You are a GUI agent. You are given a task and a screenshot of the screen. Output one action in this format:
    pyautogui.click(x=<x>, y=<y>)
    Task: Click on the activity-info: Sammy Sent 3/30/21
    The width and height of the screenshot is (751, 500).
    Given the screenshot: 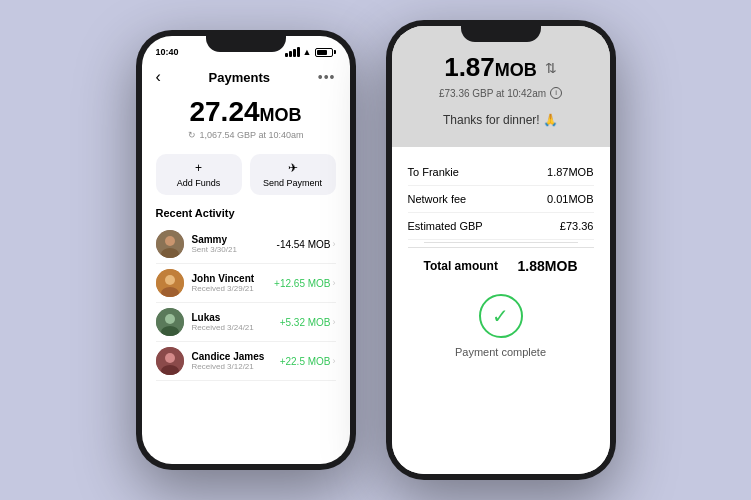 What is the action you would take?
    pyautogui.click(x=234, y=244)
    